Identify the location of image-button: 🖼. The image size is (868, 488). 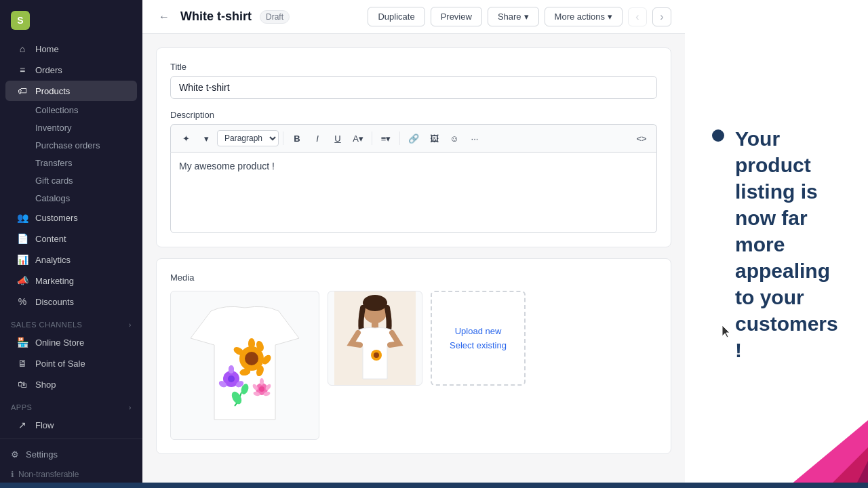
(434, 138).